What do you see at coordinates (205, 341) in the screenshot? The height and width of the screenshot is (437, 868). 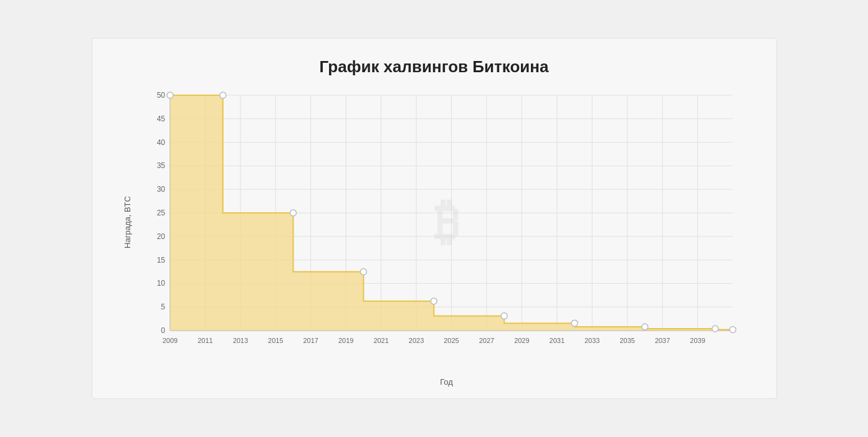 I see `svg-text: 2011` at bounding box center [205, 341].